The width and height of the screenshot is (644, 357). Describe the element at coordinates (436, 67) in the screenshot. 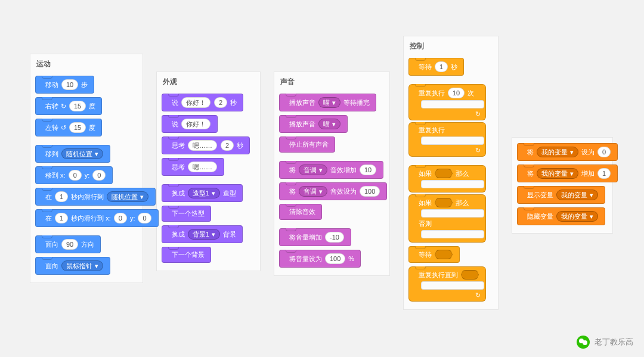

I see `wait-block: 等待 1 秒` at that location.